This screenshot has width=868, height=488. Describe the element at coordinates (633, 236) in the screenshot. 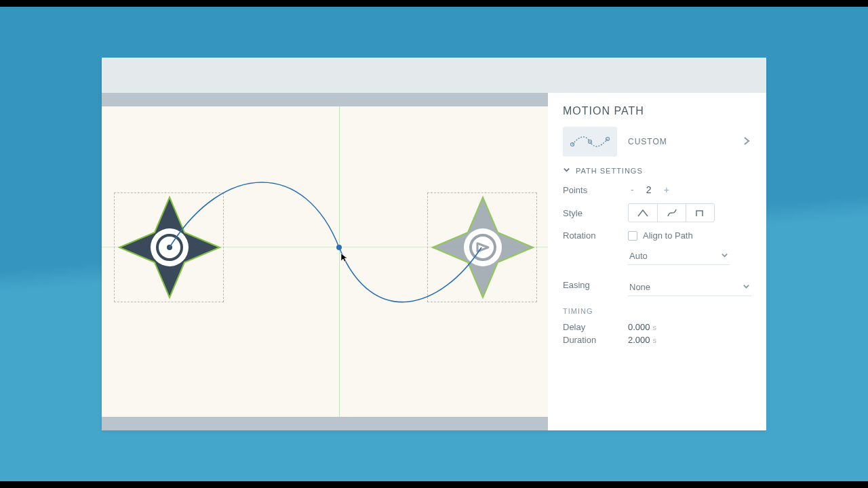

I see `align-to-path-checkbox` at that location.